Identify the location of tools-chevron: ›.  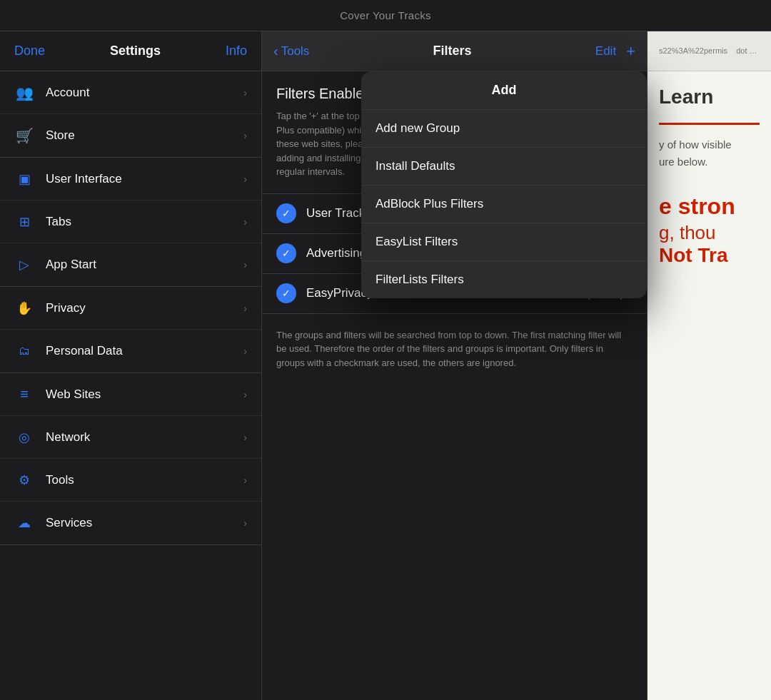
(246, 480).